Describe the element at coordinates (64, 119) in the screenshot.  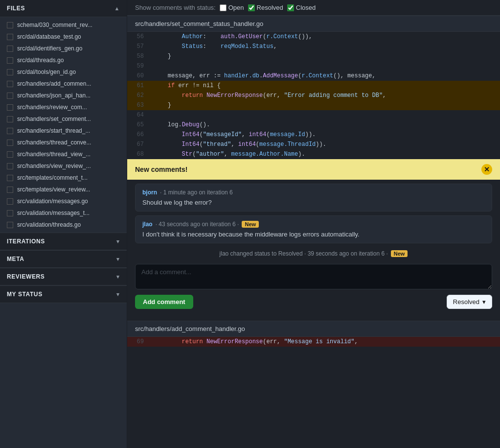
I see `file-item-8: src/handlers/set_comment...` at that location.